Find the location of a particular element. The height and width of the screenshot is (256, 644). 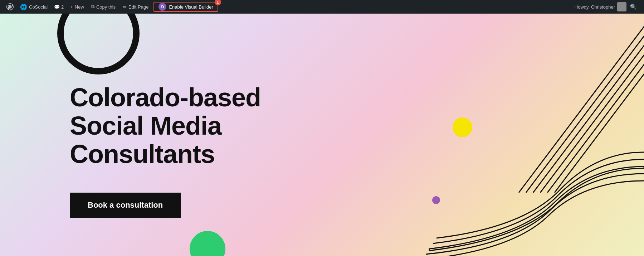

enable-visual-builder-button: D Enable Visual Builder is located at coordinates (186, 7).